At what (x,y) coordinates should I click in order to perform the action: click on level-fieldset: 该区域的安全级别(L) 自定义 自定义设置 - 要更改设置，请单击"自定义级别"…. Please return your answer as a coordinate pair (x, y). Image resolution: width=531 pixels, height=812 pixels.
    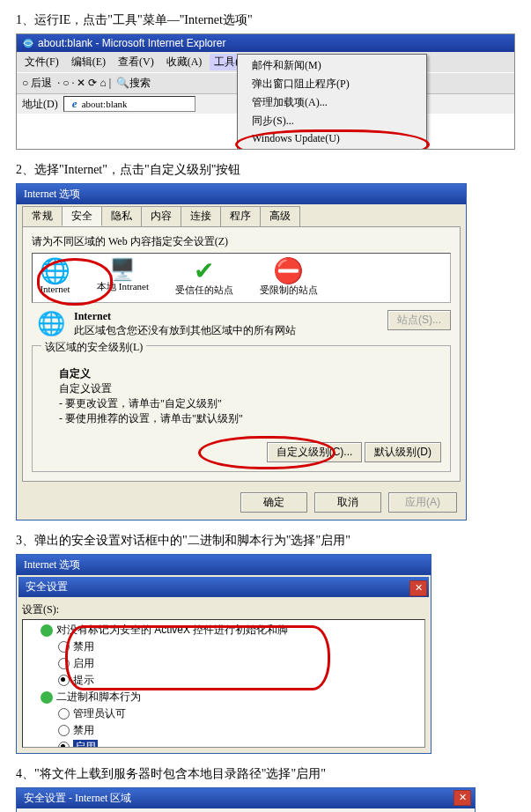
    Looking at the image, I should click on (241, 409).